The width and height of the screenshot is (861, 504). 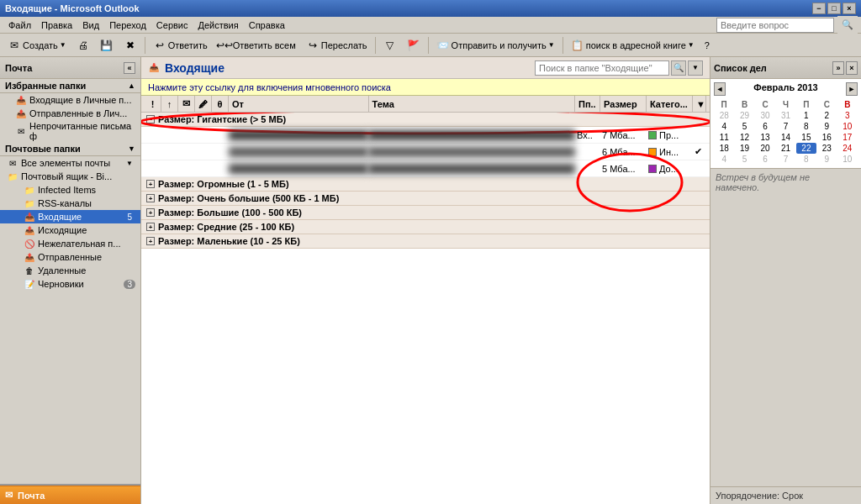 I want to click on menu-actions: Действия, so click(x=219, y=25).